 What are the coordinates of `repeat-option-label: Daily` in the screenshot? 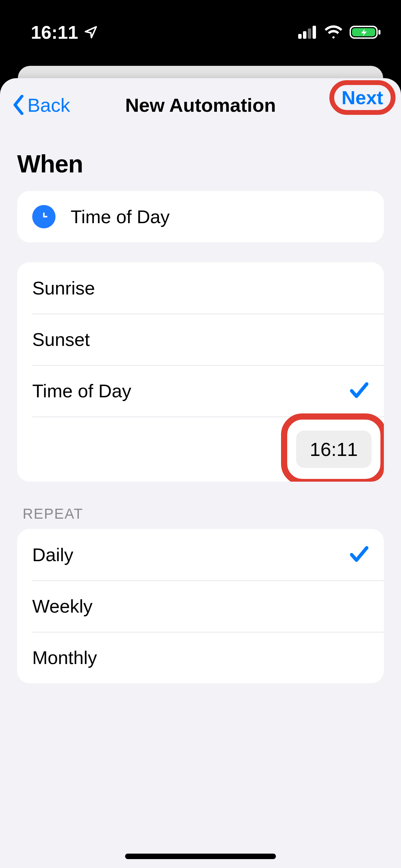 It's located at (53, 555).